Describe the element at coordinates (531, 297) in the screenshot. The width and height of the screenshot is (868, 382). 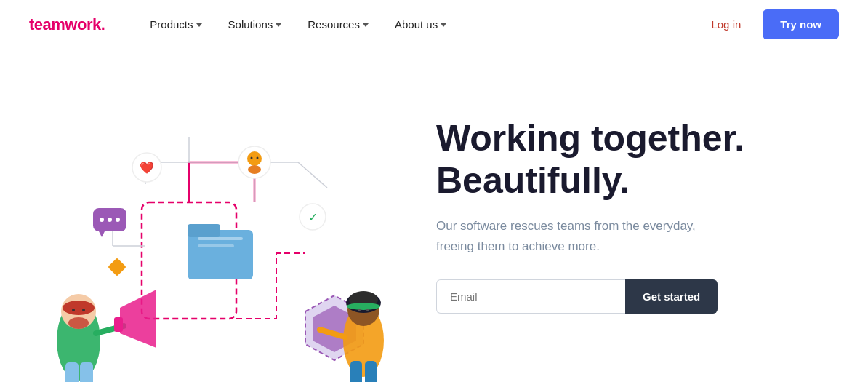
I see `email-input` at that location.